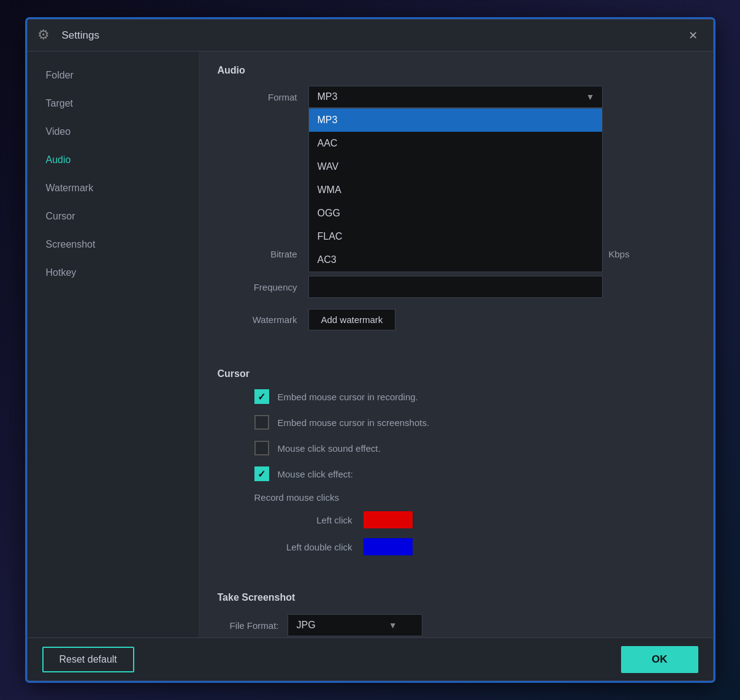 The image size is (740, 700). What do you see at coordinates (456, 97) in the screenshot?
I see `format-dropdown: MP3 ▼` at bounding box center [456, 97].